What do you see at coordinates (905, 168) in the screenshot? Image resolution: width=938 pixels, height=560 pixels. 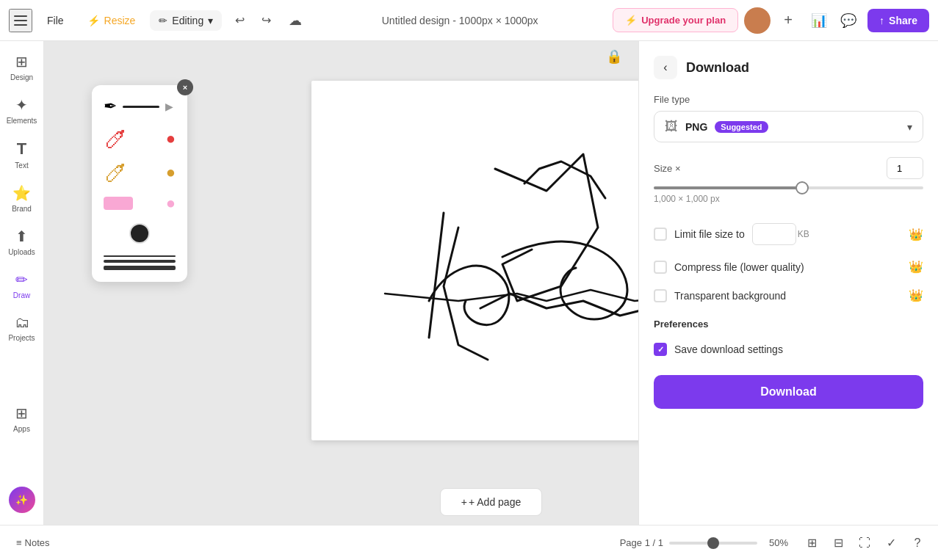 I see `size-input` at bounding box center [905, 168].